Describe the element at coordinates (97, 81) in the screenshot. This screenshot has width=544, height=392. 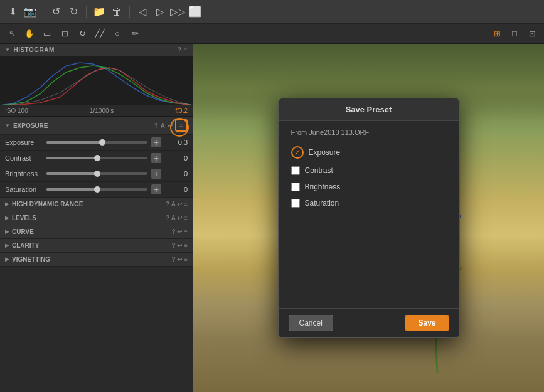
I see `histogram-chart` at that location.